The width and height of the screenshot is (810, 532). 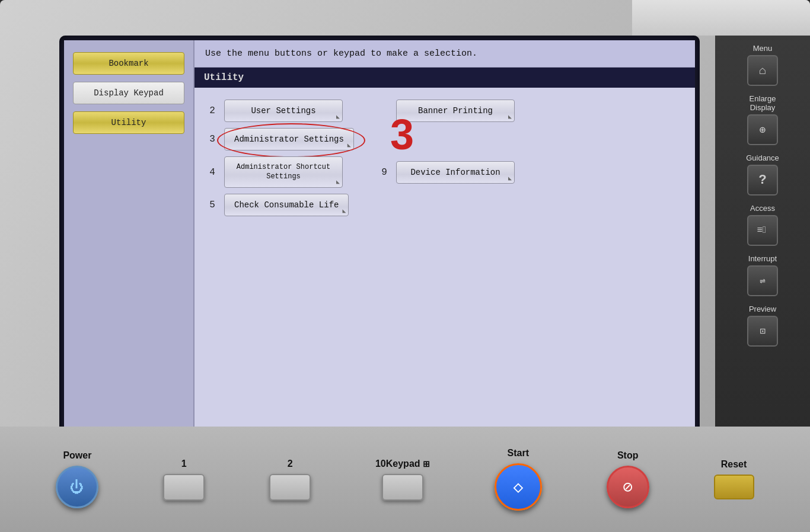 I want to click on administrator-settings-button: Administrator Settings, so click(x=289, y=139).